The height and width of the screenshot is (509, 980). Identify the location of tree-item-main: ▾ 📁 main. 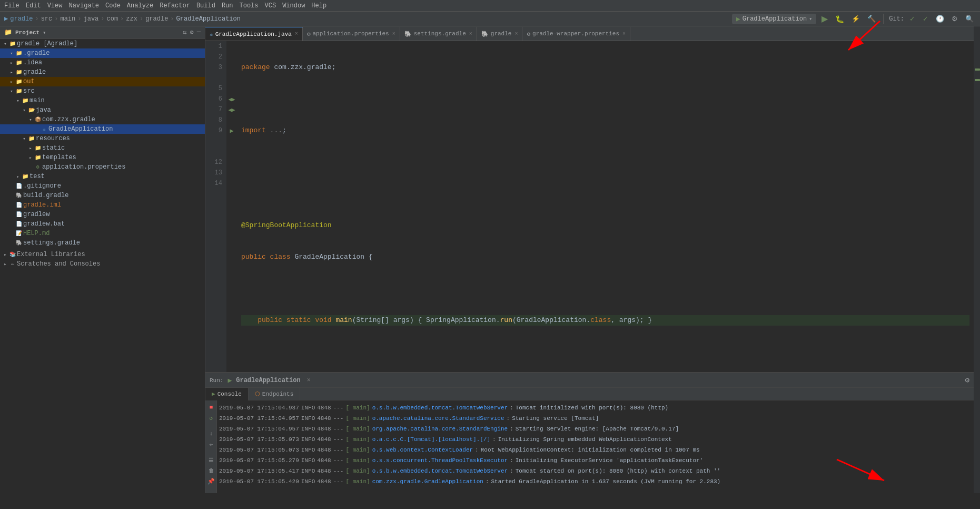
(102, 101).